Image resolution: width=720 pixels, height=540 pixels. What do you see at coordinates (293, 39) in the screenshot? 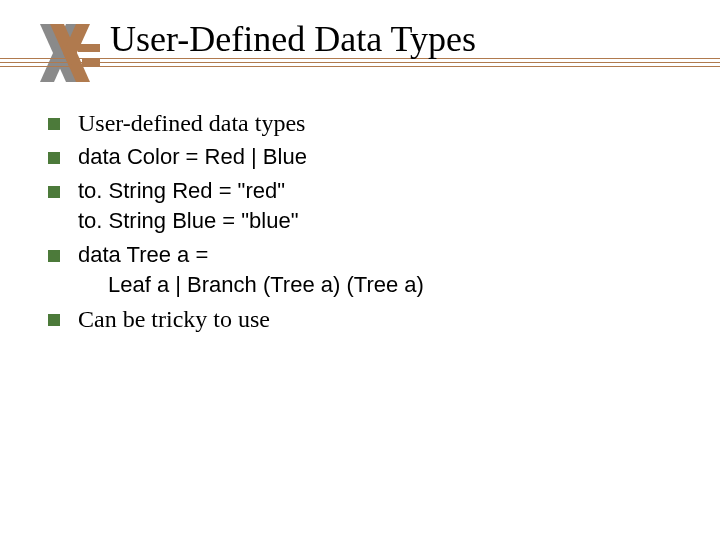
I see `slide-title: User-Defined Data Types` at bounding box center [293, 39].